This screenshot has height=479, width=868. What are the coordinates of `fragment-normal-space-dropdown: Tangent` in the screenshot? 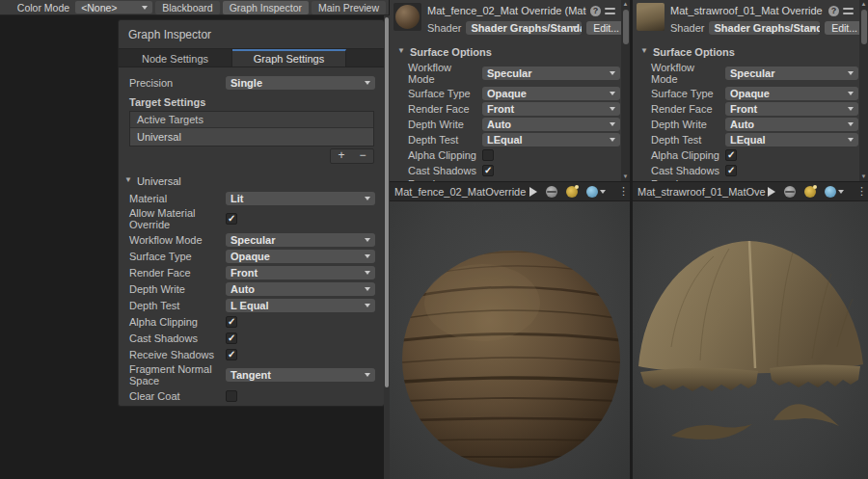 It's located at (301, 375).